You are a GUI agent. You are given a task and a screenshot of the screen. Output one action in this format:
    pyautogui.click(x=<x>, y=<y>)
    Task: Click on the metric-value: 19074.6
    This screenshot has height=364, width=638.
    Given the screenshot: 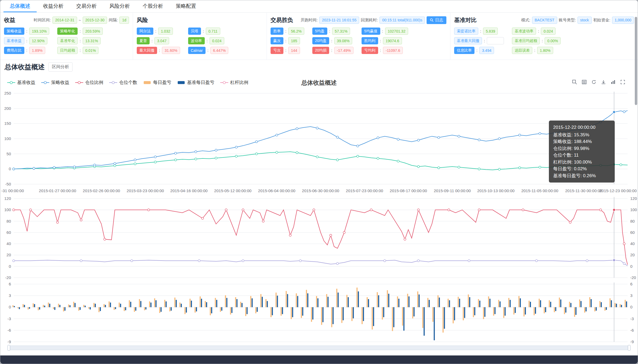 What is the action you would take?
    pyautogui.click(x=392, y=41)
    